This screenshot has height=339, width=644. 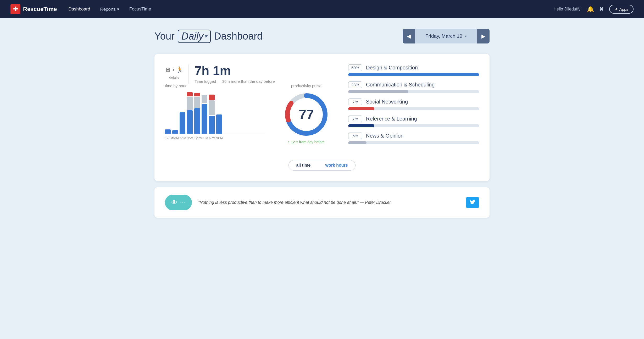 What do you see at coordinates (219, 124) in the screenshot?
I see `bar-group-9PM` at bounding box center [219, 124].